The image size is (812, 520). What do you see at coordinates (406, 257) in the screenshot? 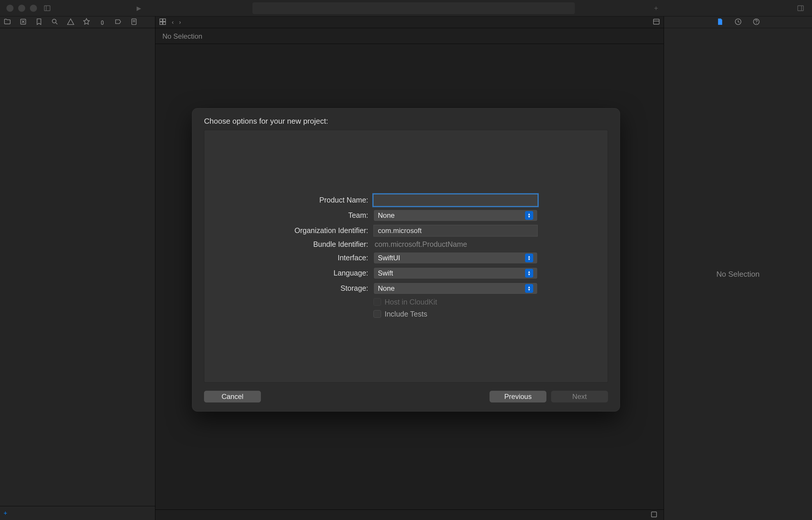
I see `project-options-form: Product Name: Team: None ▲▼ Organization…` at bounding box center [406, 257].